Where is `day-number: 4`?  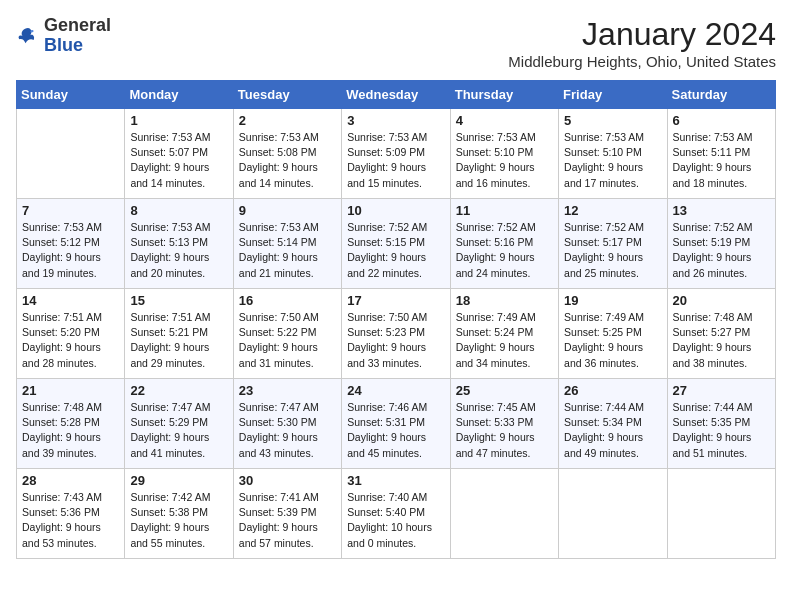 day-number: 4 is located at coordinates (504, 120).